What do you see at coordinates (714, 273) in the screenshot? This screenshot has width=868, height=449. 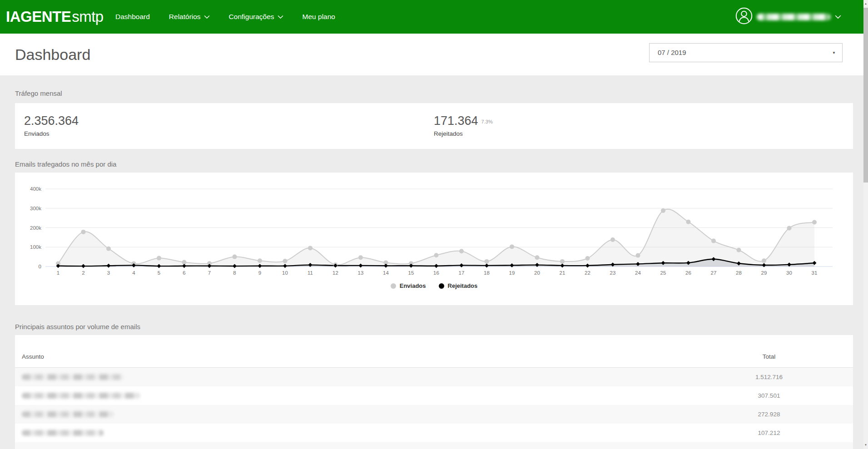 I see `x-tick-label: 27` at bounding box center [714, 273].